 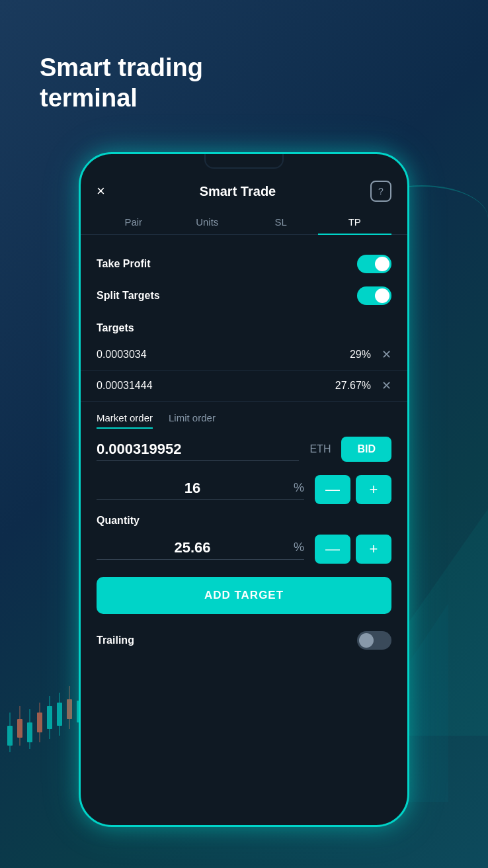 What do you see at coordinates (320, 449) in the screenshot?
I see `currency-label: ETH` at bounding box center [320, 449].